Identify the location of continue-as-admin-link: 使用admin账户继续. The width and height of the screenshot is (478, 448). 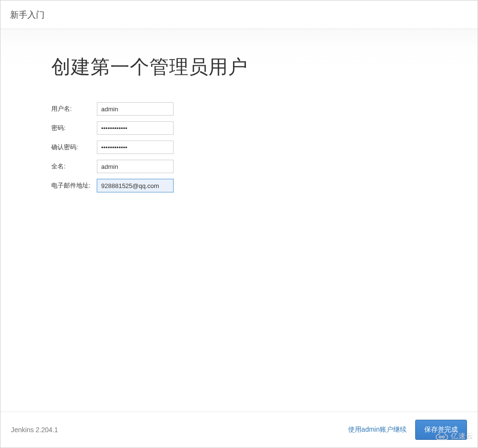
(377, 430).